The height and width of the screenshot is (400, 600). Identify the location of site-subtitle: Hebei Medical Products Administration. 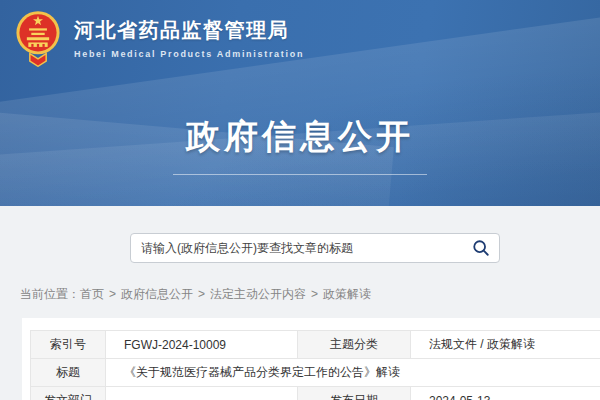
(189, 54).